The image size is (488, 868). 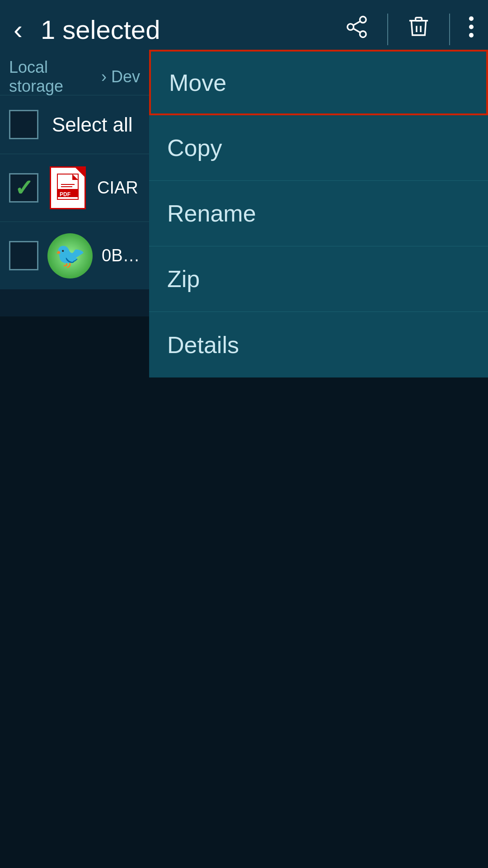 What do you see at coordinates (70, 256) in the screenshot?
I see `flappy-icon: 🐦` at bounding box center [70, 256].